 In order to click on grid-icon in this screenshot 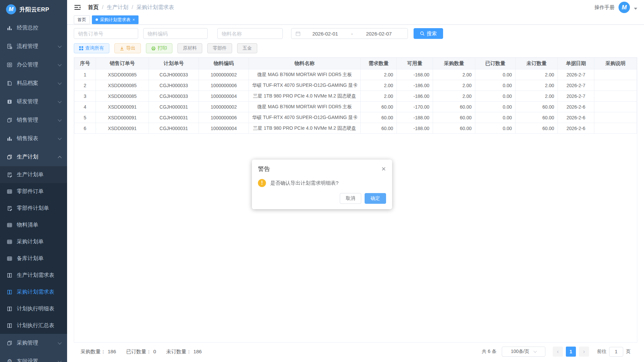, I will do `click(81, 48)`.